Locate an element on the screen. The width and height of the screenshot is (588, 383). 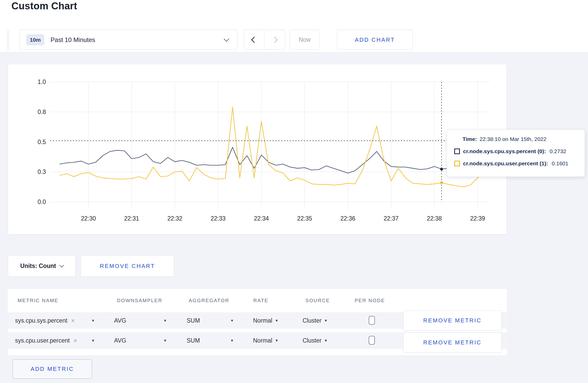
timeframe-dropdown: 10m Past 10 Minutes is located at coordinates (129, 40).